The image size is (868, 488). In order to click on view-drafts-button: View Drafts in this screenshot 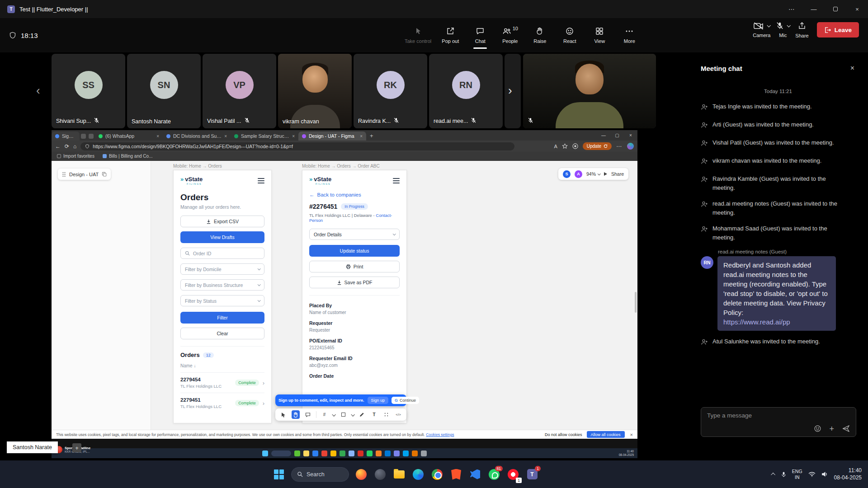, I will do `click(222, 237)`.